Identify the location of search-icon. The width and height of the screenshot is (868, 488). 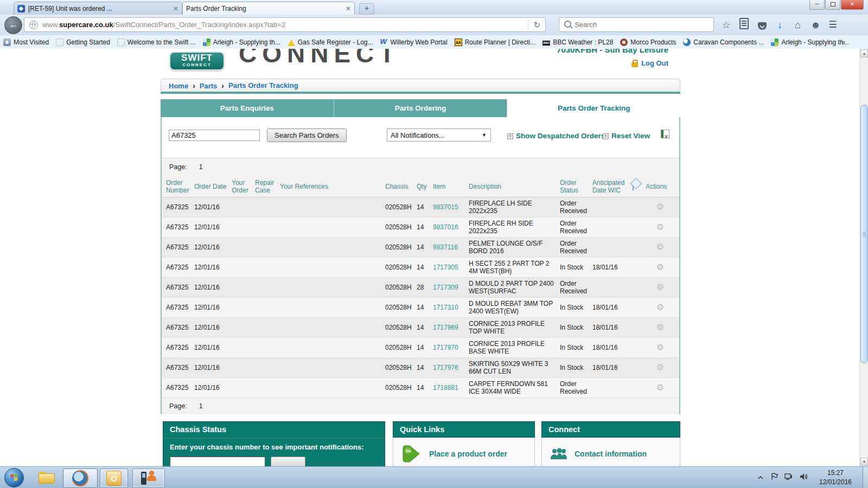
(567, 24).